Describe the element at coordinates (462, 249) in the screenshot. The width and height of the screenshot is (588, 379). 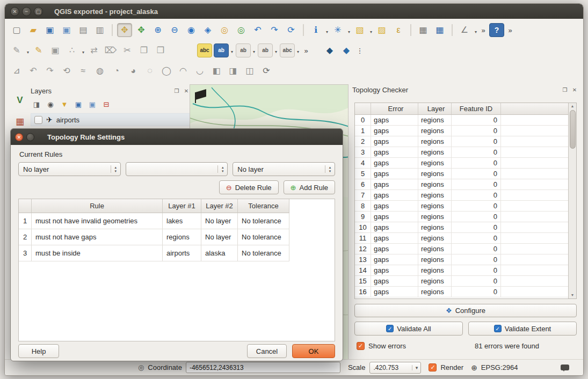
I see `error-row: 12 gaps regions 0` at that location.